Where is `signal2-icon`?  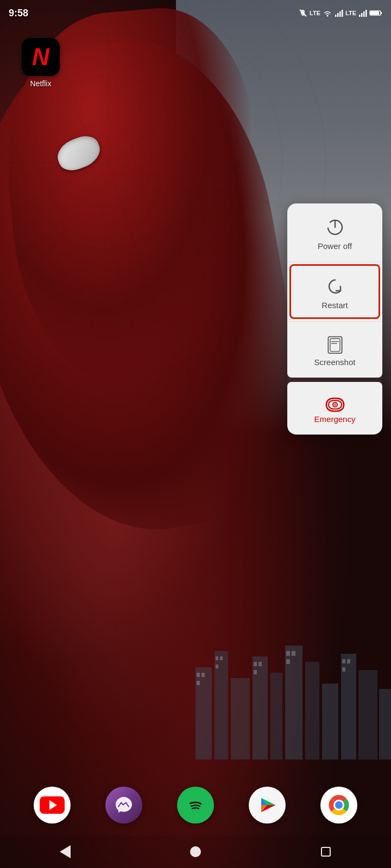 signal2-icon is located at coordinates (363, 13).